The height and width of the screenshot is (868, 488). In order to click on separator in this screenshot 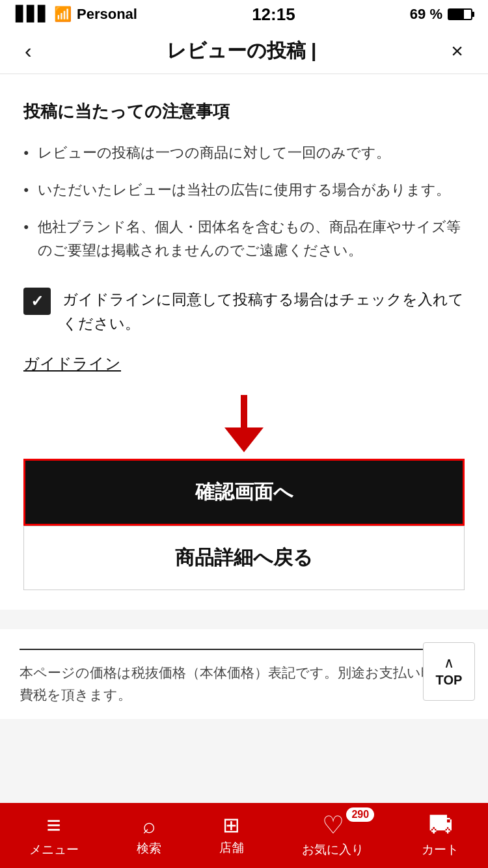, I will do `click(244, 619)`.